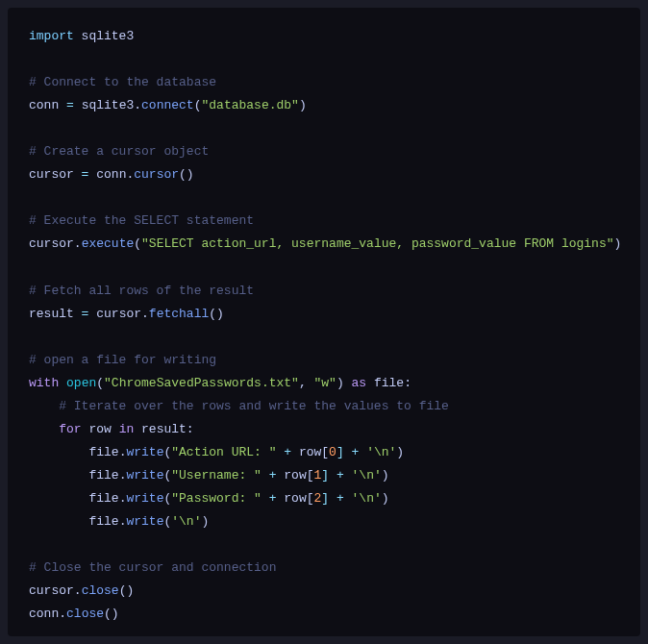 This screenshot has height=644, width=648. I want to click on code-line: # Create a cursor object, so click(324, 152).